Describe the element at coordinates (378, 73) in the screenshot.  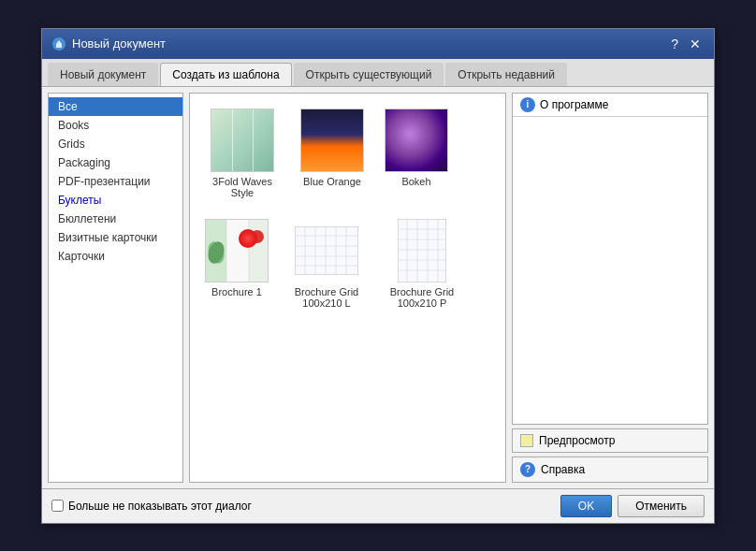
I see `tabs-bar: Новый документ Создать из шаблона Открыт…` at that location.